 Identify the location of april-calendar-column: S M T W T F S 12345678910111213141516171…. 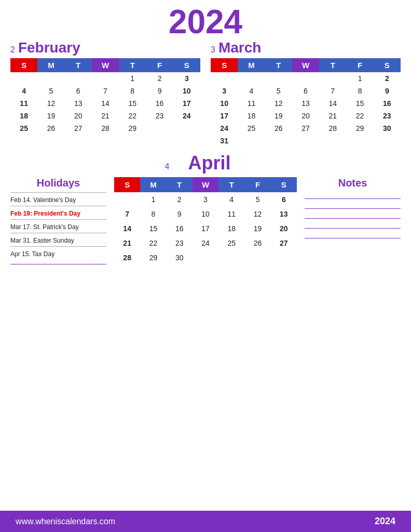
(206, 221).